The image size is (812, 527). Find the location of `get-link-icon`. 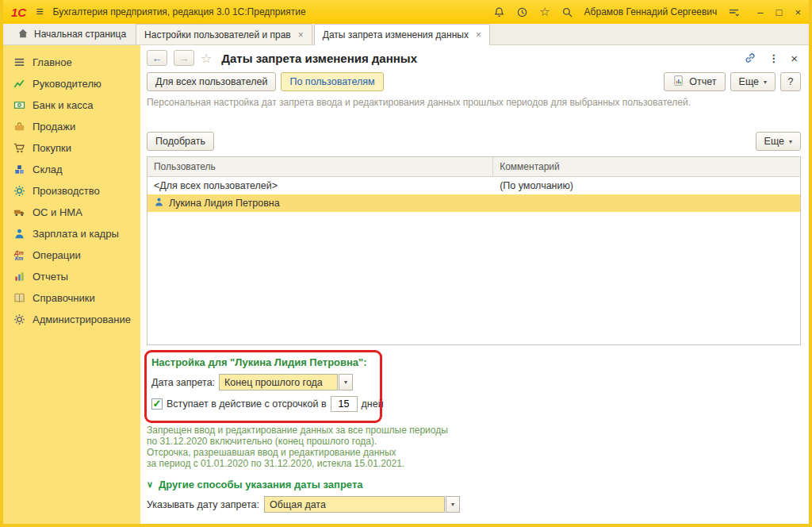

get-link-icon is located at coordinates (750, 58).